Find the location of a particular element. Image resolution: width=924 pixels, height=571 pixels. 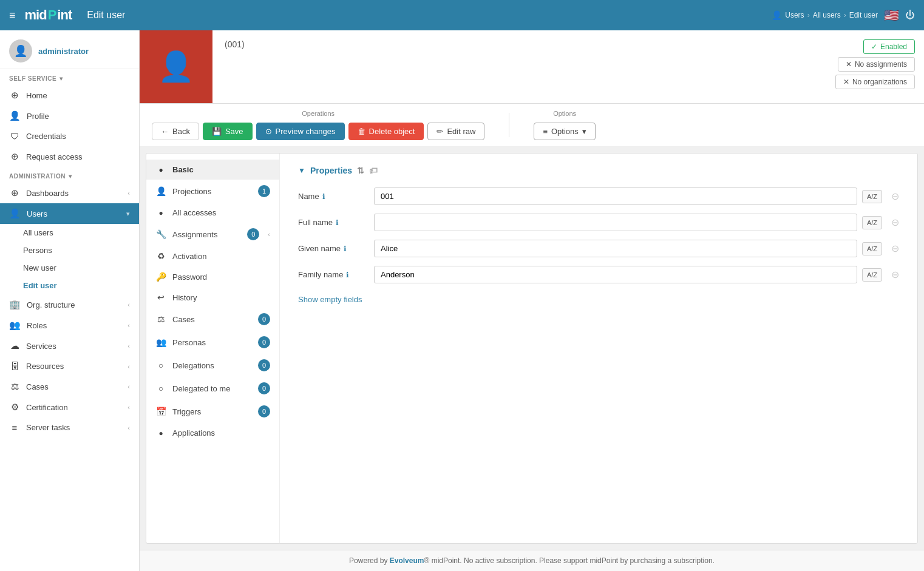

user-avatar: 👤 is located at coordinates (176, 67).